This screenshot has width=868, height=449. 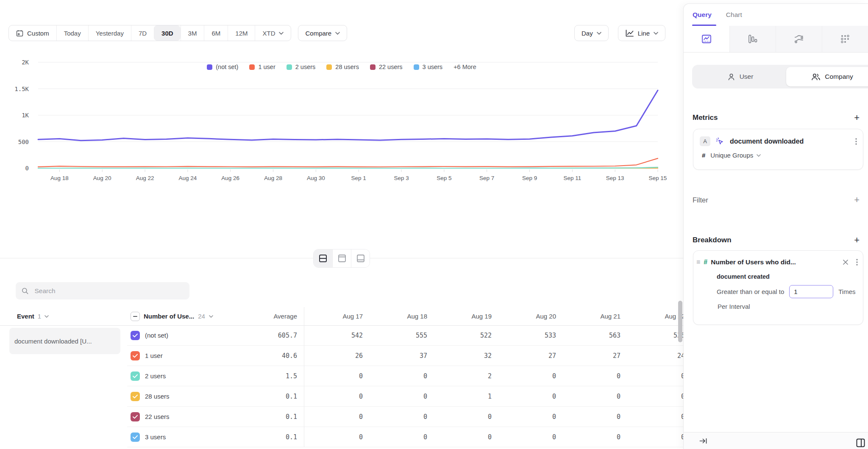 What do you see at coordinates (135, 316) in the screenshot?
I see `select-all-checkbox` at bounding box center [135, 316].